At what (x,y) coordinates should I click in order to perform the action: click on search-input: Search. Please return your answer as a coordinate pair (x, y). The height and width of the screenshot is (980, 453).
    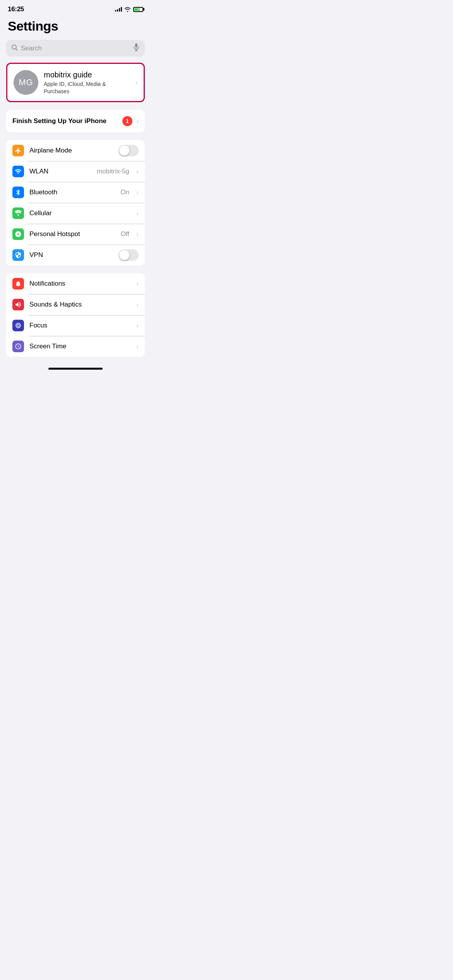
    Looking at the image, I should click on (76, 48).